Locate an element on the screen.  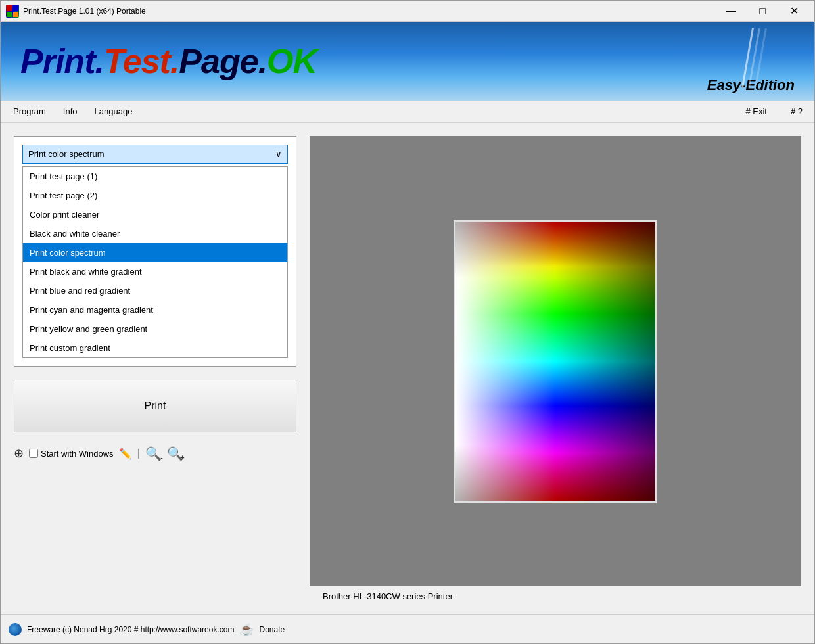
banner-page: Page is located at coordinates (218, 61).